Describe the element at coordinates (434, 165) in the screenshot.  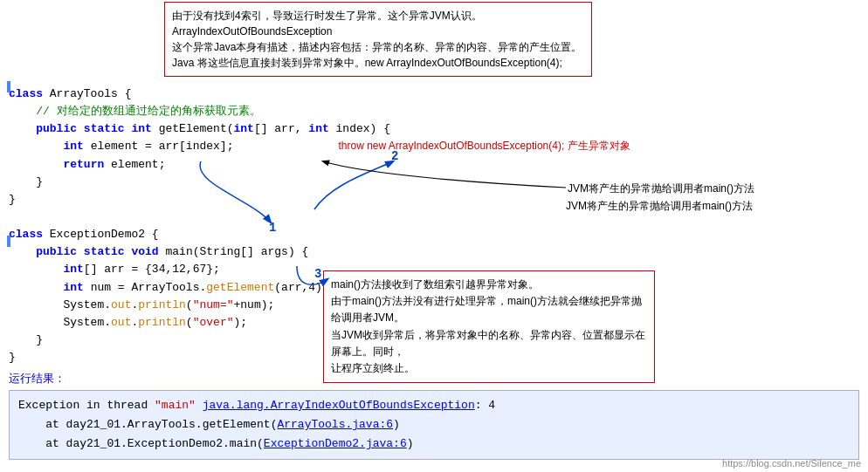
I see `code-line-return: return element;` at that location.